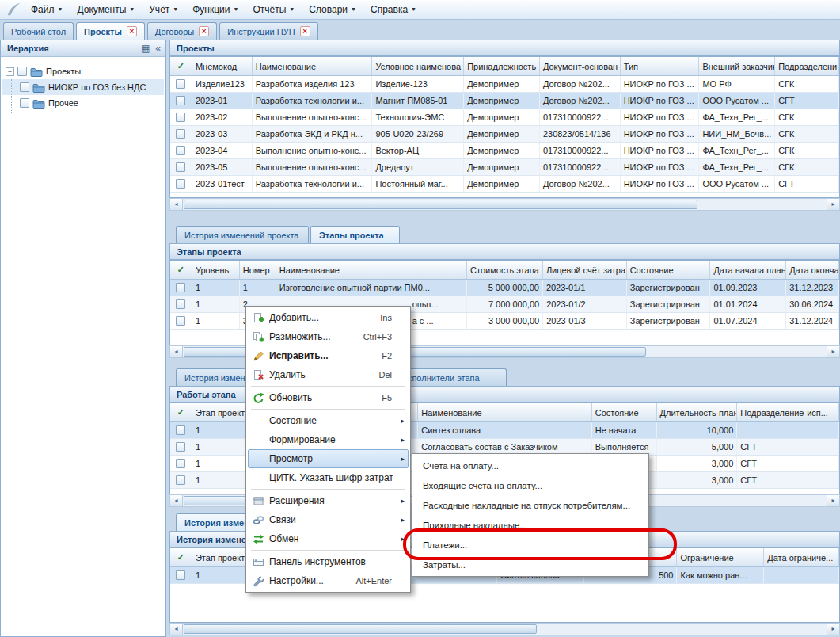 This screenshot has width=840, height=637. What do you see at coordinates (146, 48) in the screenshot?
I see `hierarchy-filter-icon: ▦` at bounding box center [146, 48].